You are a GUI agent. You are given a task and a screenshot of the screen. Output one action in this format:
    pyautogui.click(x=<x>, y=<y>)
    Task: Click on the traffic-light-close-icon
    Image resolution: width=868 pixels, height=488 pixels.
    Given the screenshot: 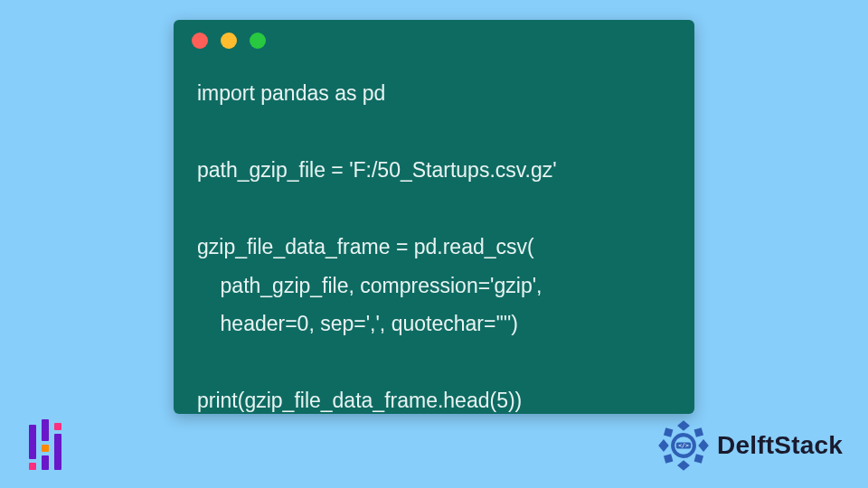 What is the action you would take?
    pyautogui.click(x=200, y=41)
    